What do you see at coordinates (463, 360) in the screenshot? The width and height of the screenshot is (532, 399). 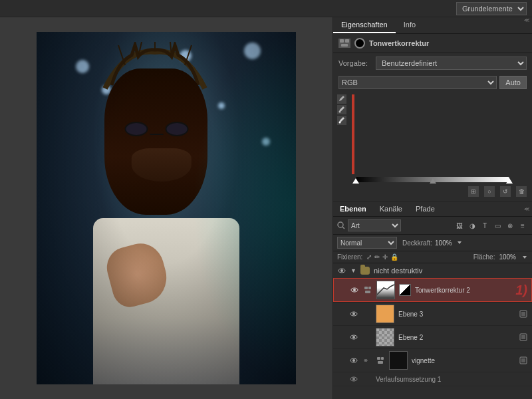 I see `layer4-name: vignette` at bounding box center [463, 360].